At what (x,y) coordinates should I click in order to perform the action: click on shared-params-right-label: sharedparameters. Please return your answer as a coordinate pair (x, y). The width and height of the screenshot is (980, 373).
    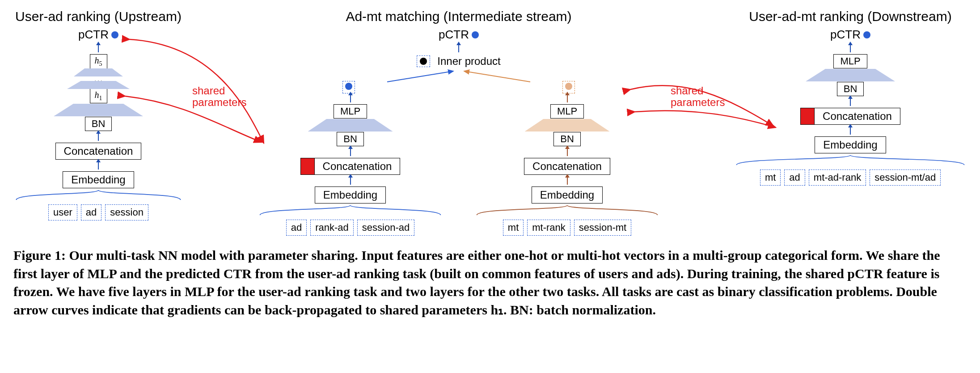
    Looking at the image, I should click on (697, 97).